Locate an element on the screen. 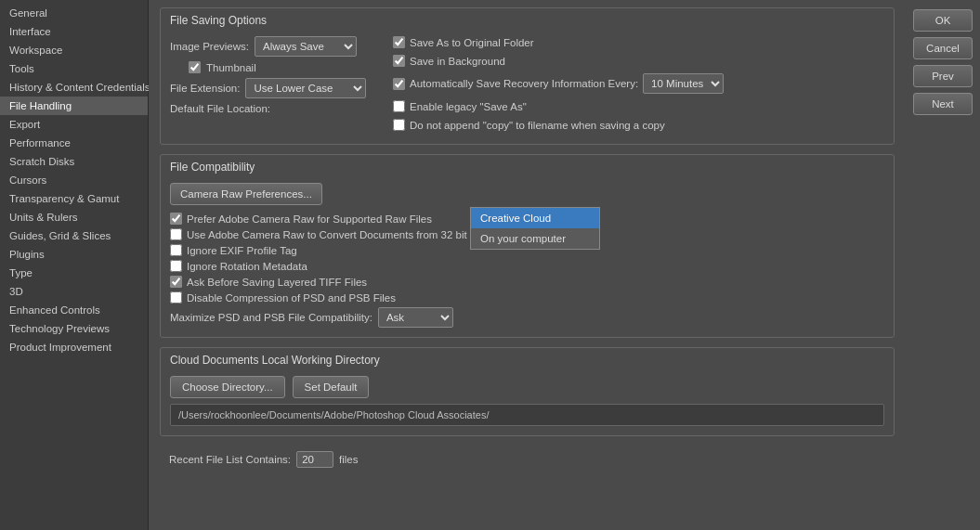 The height and width of the screenshot is (530, 980). file-extension-row: File Extension: Use Lower Case is located at coordinates (272, 88).